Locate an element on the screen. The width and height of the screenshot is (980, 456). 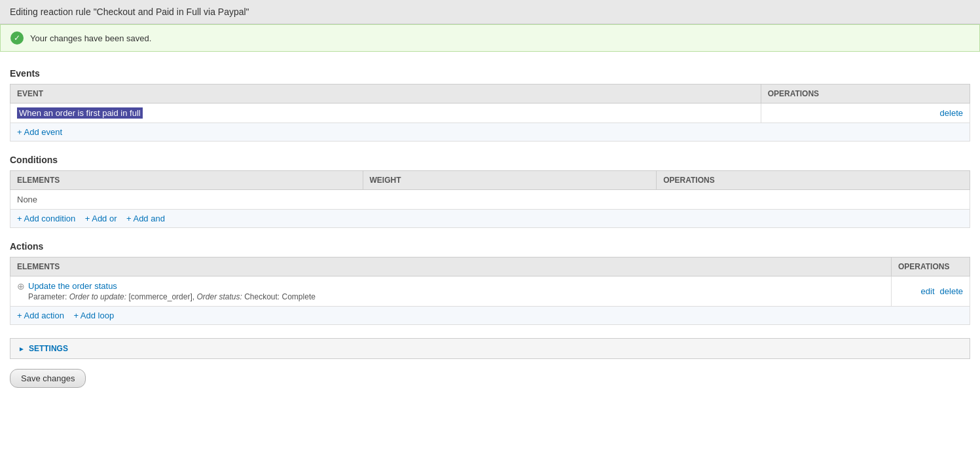
conditions-add-cell: + Add condition + Add or + Add and is located at coordinates (490, 219).